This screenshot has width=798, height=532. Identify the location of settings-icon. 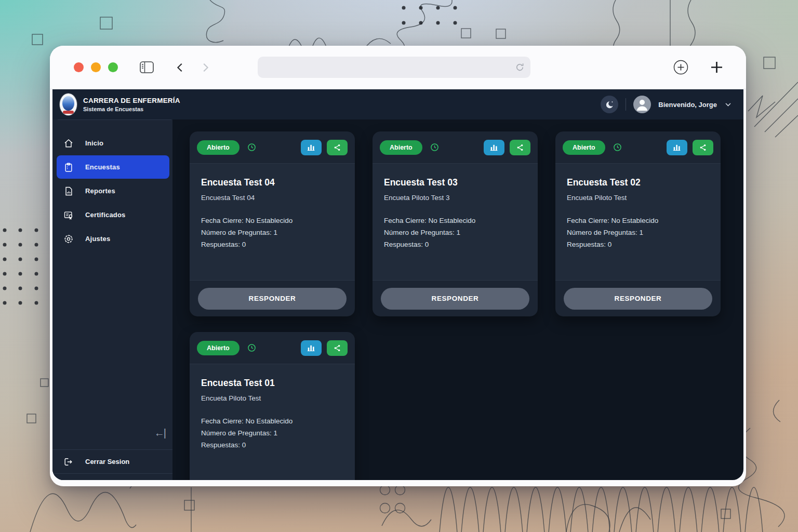
(69, 239).